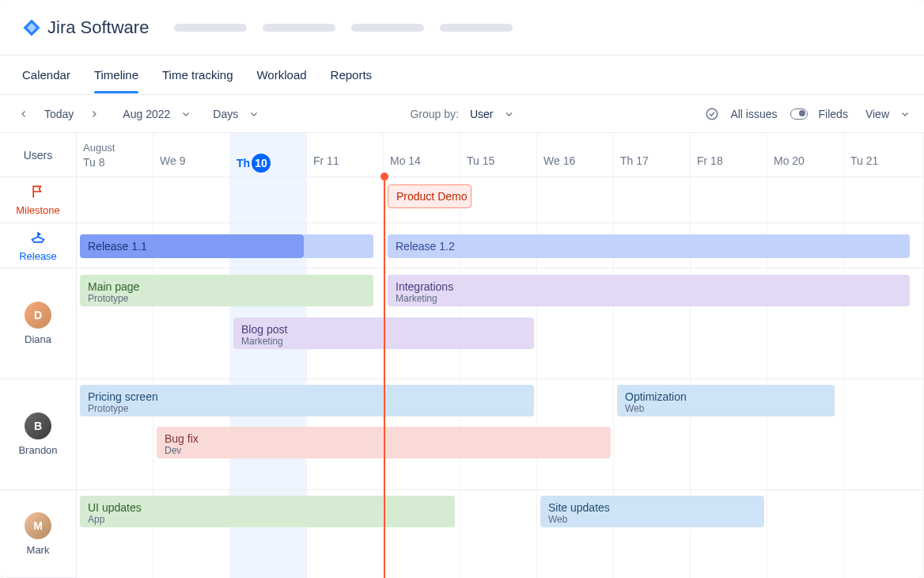 The height and width of the screenshot is (578, 924). Describe the element at coordinates (38, 155) in the screenshot. I see `side-header-label: Users` at that location.